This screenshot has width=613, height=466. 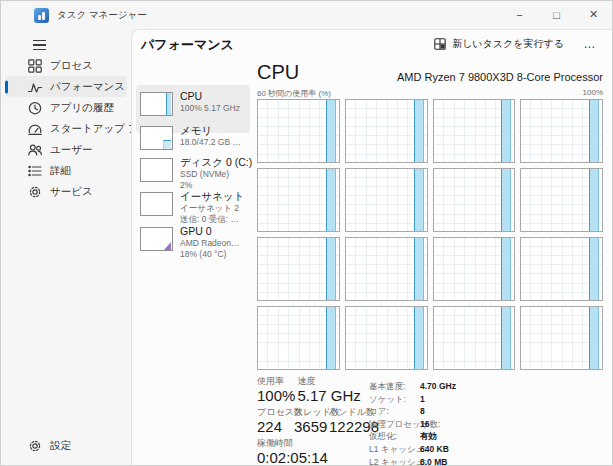 I want to click on stat-プロセス数: プロセス数224, so click(x=276, y=421).